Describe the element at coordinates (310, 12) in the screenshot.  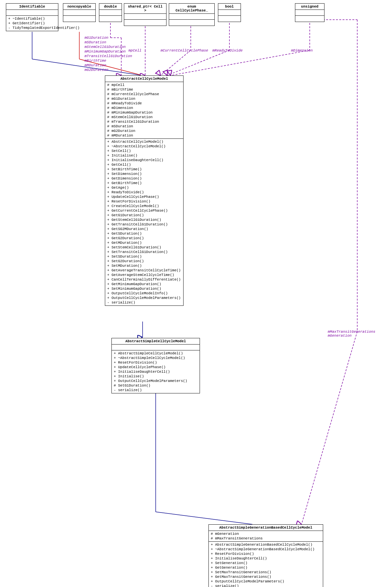
I see `unsigned-box: unsigned` at that location.